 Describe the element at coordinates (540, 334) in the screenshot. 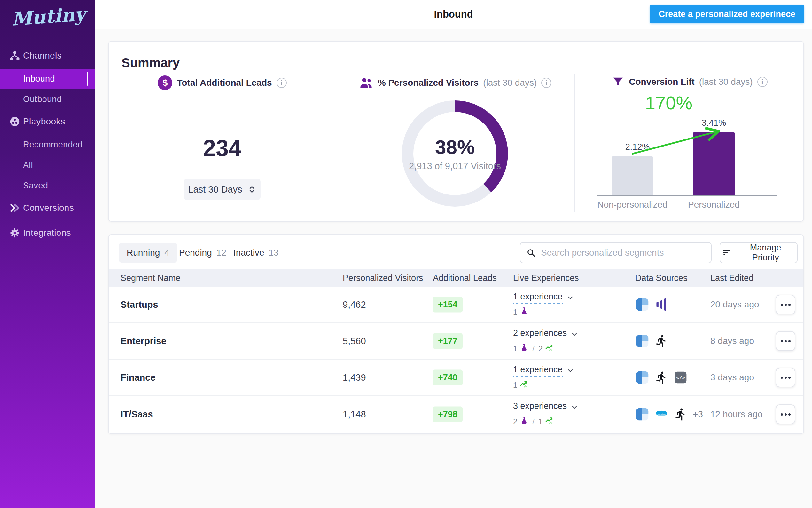

I see `experiences-label: 2 experiences` at that location.